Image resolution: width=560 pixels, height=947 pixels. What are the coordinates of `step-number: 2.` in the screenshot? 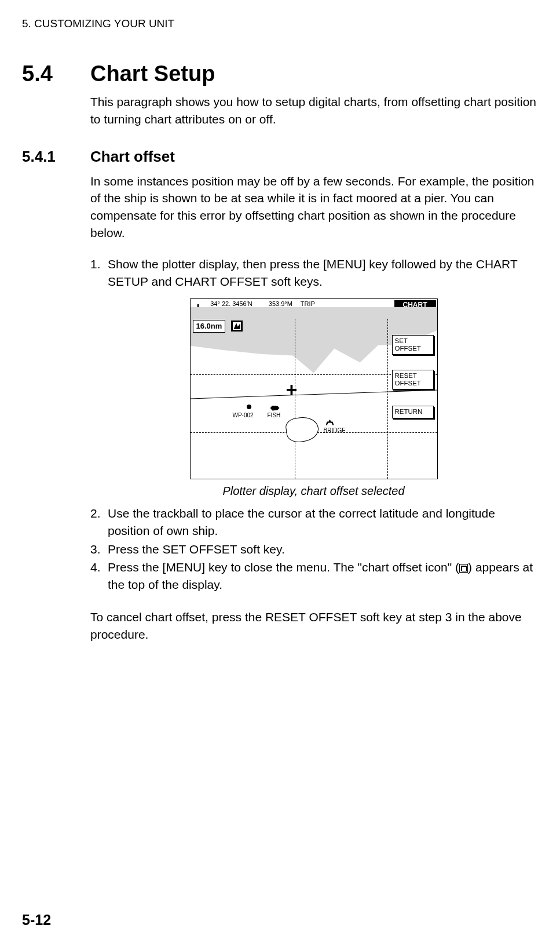 It's located at (99, 522).